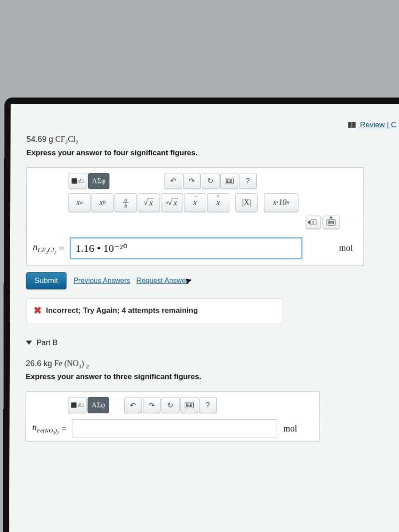 Image resolution: width=399 pixels, height=532 pixels. I want to click on rect-select-button: √□, so click(78, 181).